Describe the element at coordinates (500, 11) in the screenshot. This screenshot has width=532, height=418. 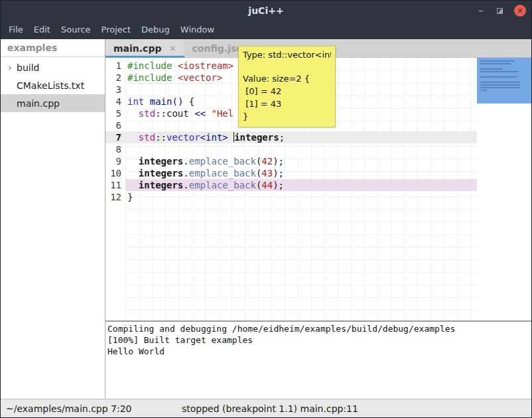
I see `maximize-icon` at that location.